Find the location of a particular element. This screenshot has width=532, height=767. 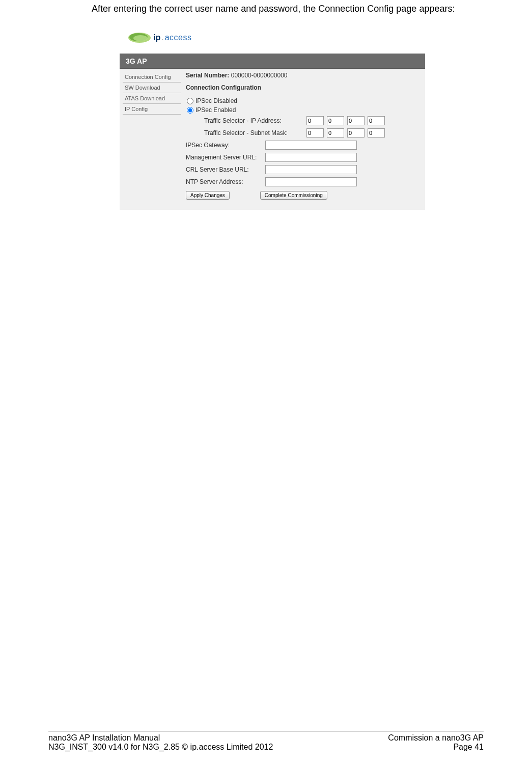

ntp-input is located at coordinates (311, 182).